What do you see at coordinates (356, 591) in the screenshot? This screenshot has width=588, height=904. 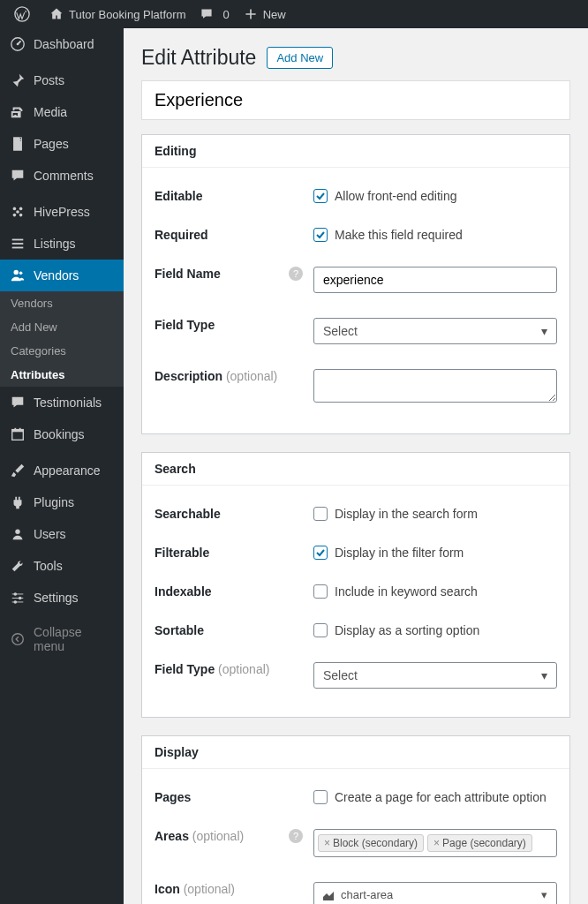 I see `indexable-row: Indexable Include in keyword search` at bounding box center [356, 591].